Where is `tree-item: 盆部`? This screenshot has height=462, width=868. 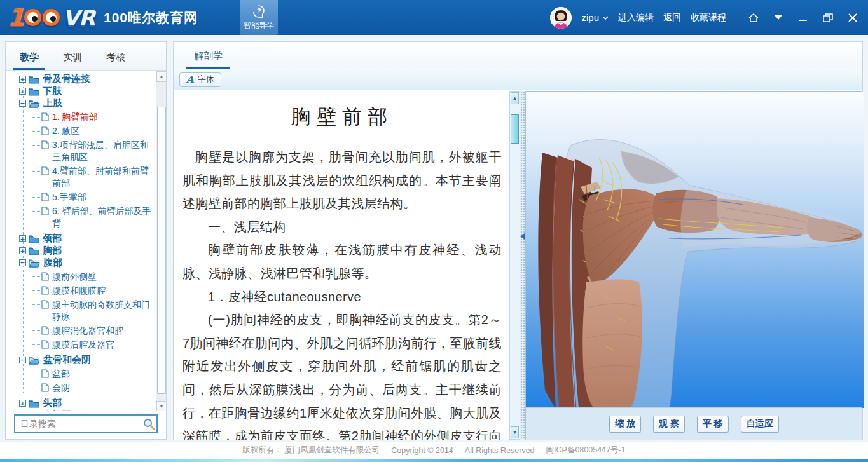 tree-item: 盆部 is located at coordinates (80, 374).